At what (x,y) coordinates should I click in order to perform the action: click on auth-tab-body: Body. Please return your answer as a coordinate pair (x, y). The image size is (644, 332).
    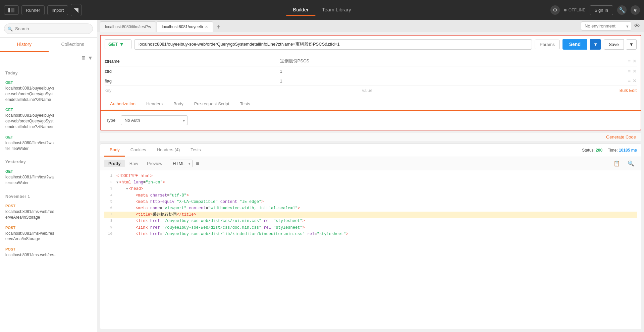
    Looking at the image, I should click on (178, 104).